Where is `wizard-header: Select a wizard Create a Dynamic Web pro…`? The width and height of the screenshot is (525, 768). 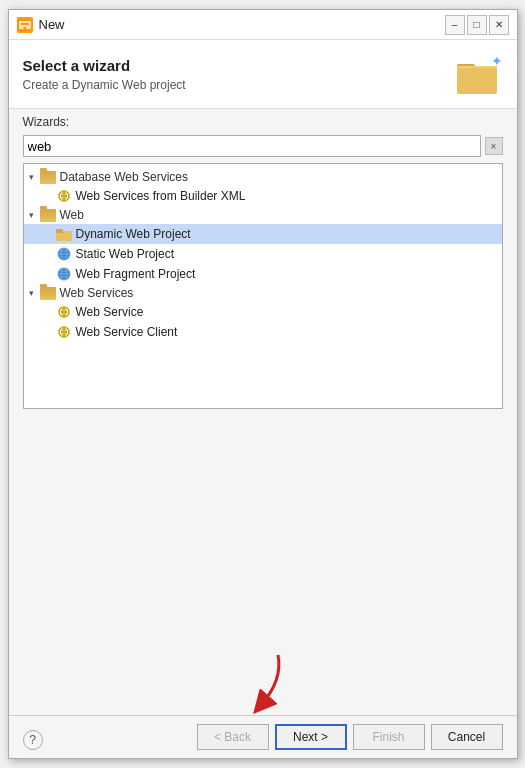
wizard-header: Select a wizard Create a Dynamic Web pro… is located at coordinates (263, 74).